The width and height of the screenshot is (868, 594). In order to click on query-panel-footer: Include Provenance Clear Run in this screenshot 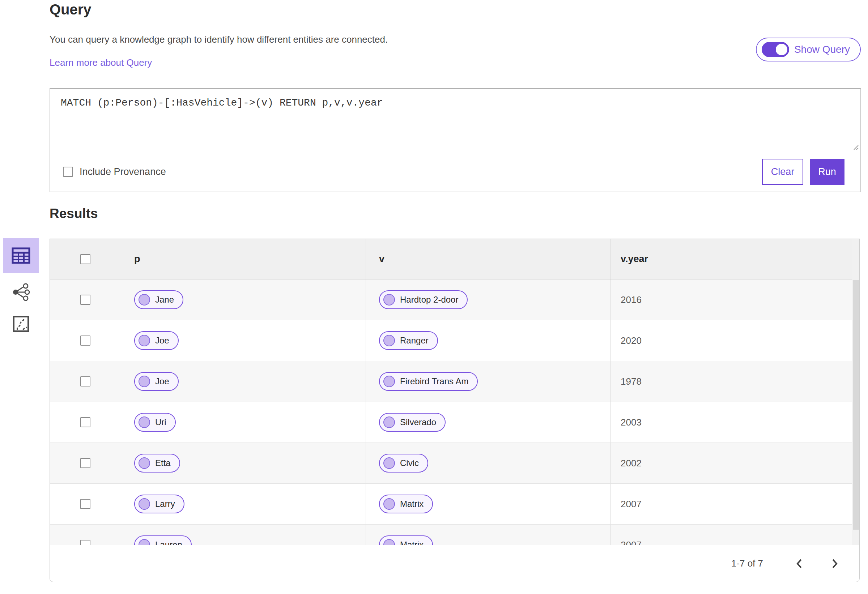, I will do `click(455, 172)`.